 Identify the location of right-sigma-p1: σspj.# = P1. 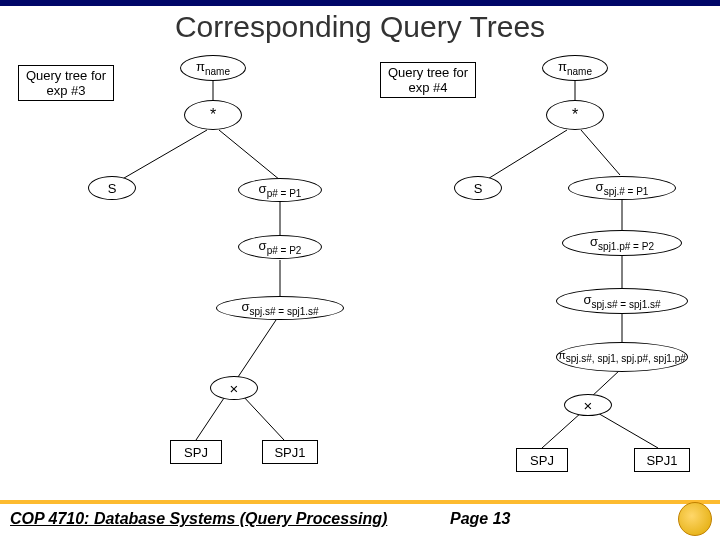
(622, 188).